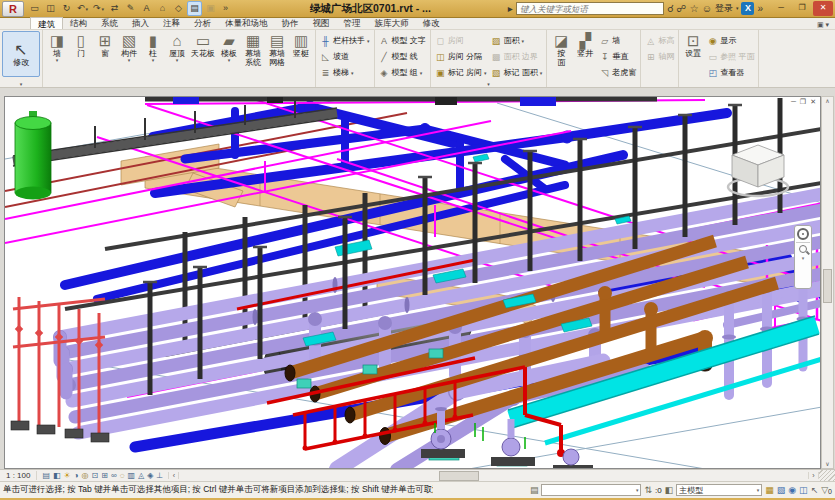 The height and width of the screenshot is (500, 835). Describe the element at coordinates (150, 476) in the screenshot. I see `highlight-displacement-sets-button: ◈` at that location.